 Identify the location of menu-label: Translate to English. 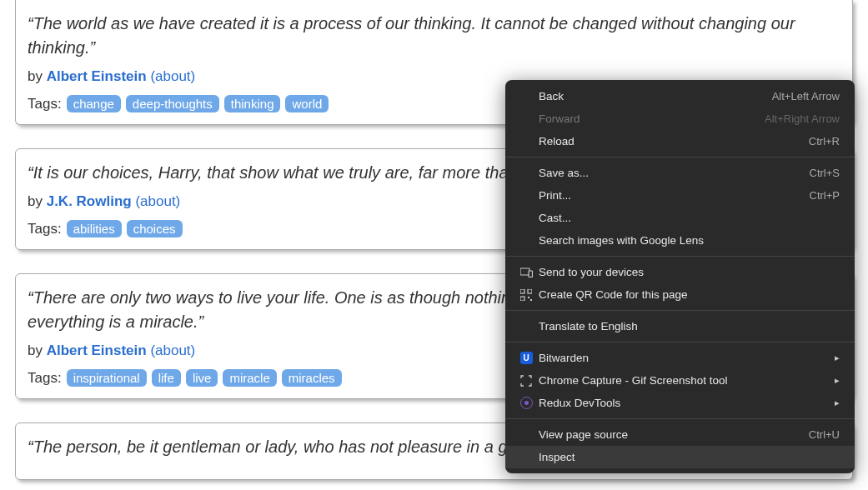
(689, 327).